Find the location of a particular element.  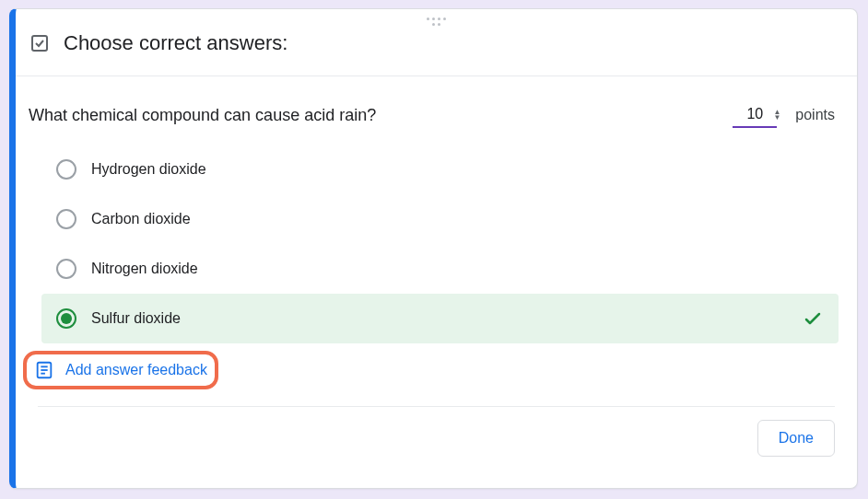

points-input is located at coordinates (755, 115).